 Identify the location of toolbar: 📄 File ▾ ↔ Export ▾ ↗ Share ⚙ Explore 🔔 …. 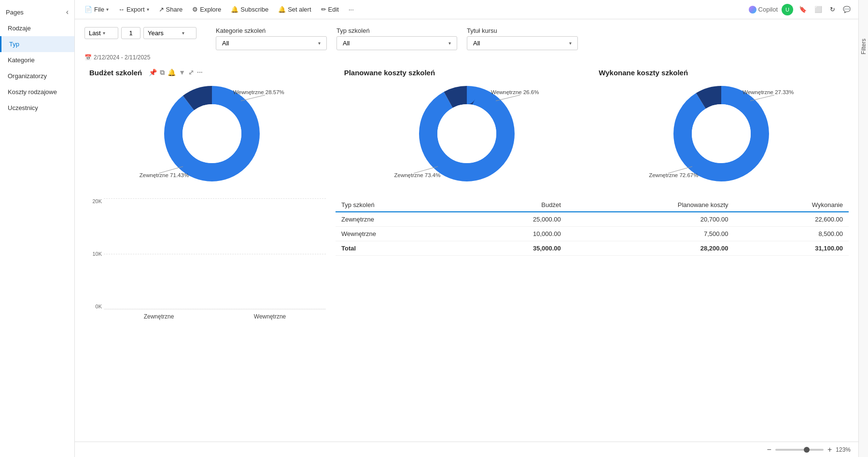
(466, 10).